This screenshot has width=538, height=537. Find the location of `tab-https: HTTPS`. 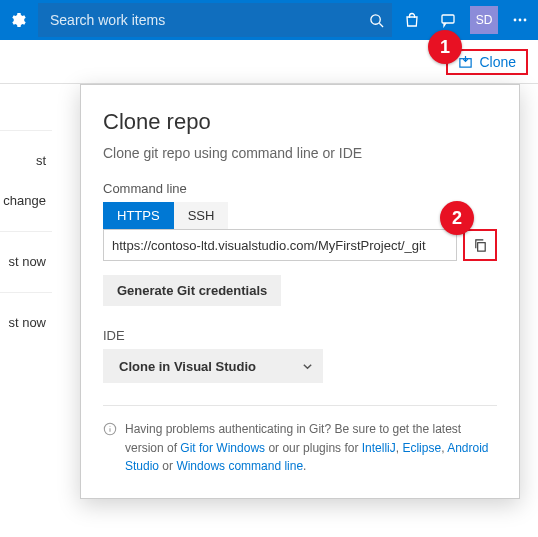

tab-https: HTTPS is located at coordinates (138, 216).